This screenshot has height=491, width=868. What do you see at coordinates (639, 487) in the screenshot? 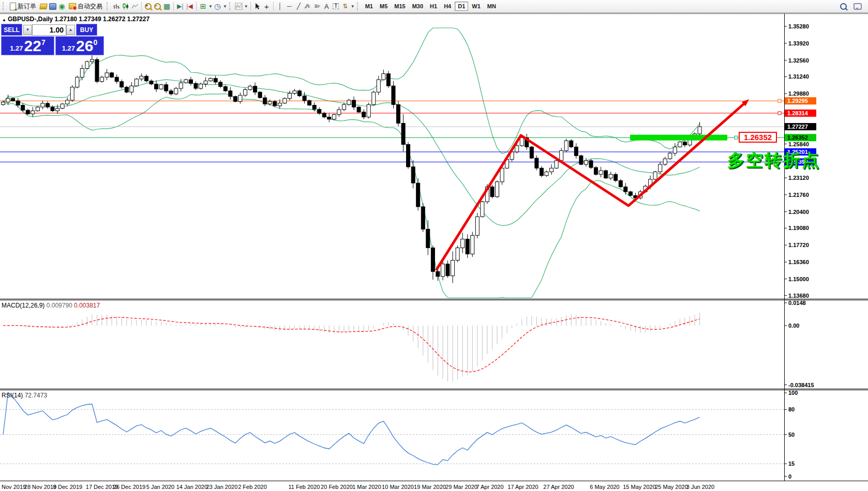
I see `svg-text: 15 May 2020` at bounding box center [639, 487].